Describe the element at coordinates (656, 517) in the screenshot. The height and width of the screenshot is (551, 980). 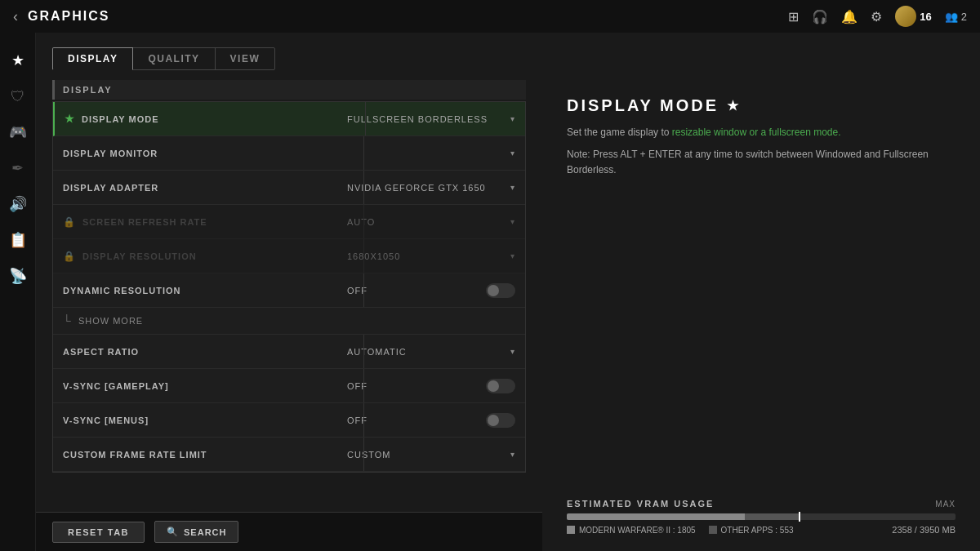
I see `vram-bar-mw` at that location.